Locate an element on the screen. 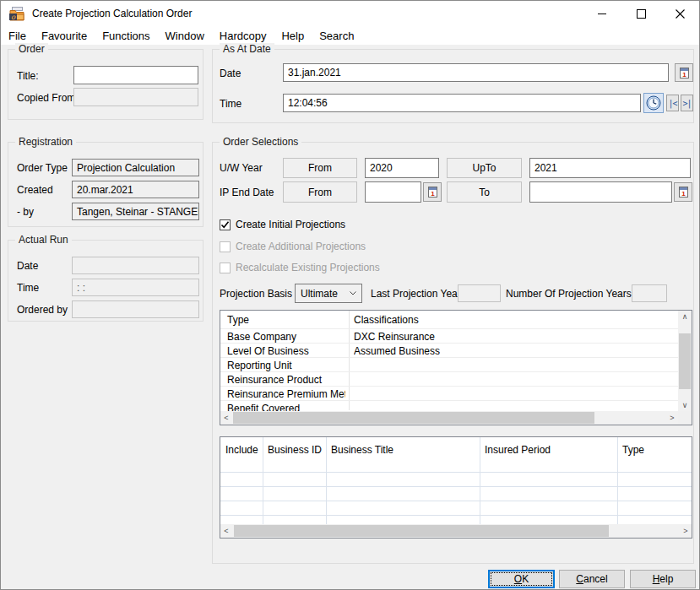 This screenshot has height=590, width=700. svg-text: o is located at coordinates (14, 16).